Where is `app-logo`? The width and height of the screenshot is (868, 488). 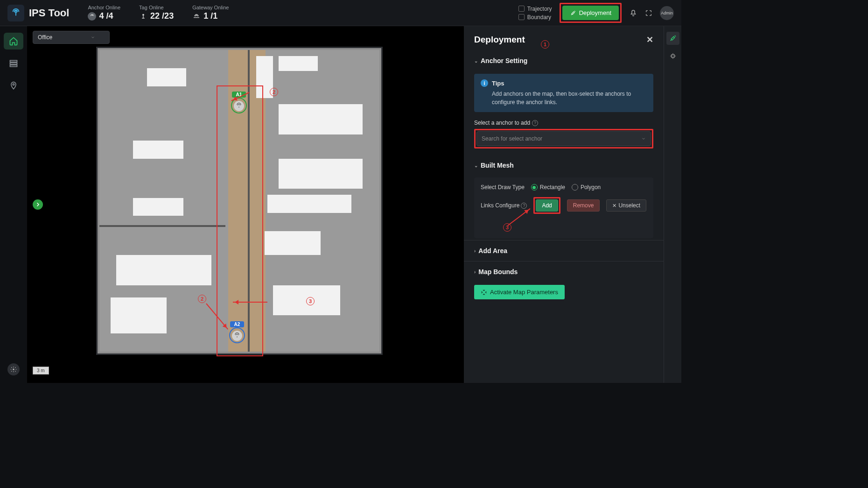
app-logo is located at coordinates (16, 13).